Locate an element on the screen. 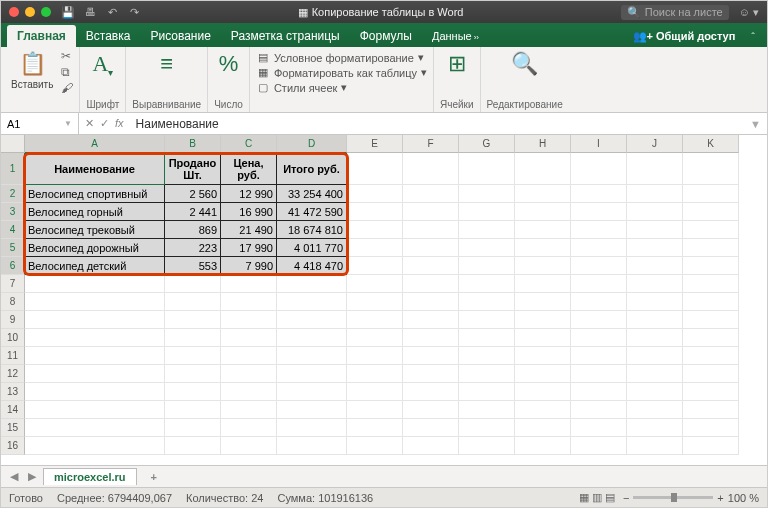 The width and height of the screenshot is (768, 508). cancel-icon: ✕ is located at coordinates (90, 124).